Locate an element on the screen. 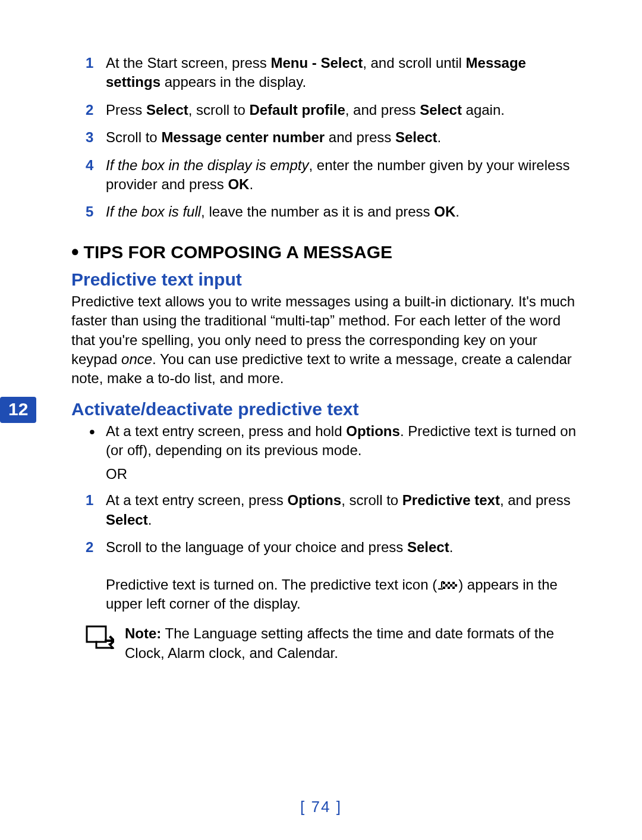 Image resolution: width=642 pixels, height=840 pixels. page-number: [ 74 ] is located at coordinates (321, 807).